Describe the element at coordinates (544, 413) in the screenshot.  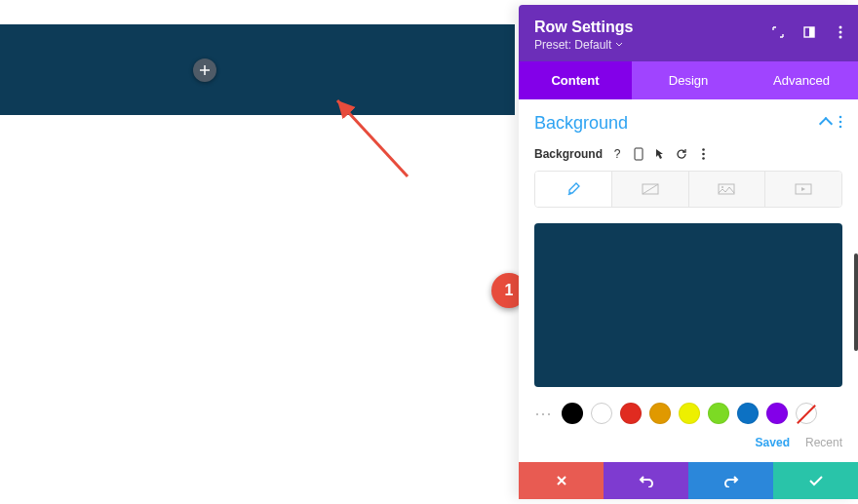
I see `swatch-more-icon: ⋯` at that location.